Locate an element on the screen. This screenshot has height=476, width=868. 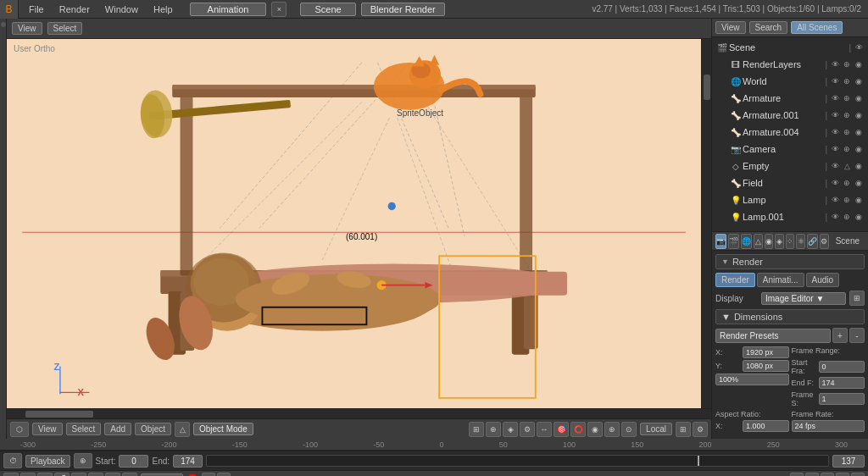
footer-select-btn: Select is located at coordinates (84, 429).